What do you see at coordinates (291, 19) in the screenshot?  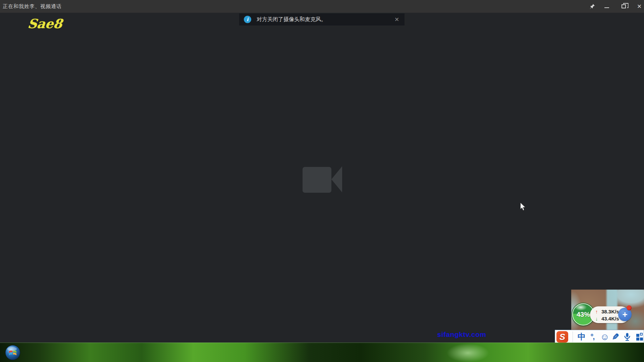 I see `notification-text: 对方关闭了摄像头和麦克风。` at bounding box center [291, 19].